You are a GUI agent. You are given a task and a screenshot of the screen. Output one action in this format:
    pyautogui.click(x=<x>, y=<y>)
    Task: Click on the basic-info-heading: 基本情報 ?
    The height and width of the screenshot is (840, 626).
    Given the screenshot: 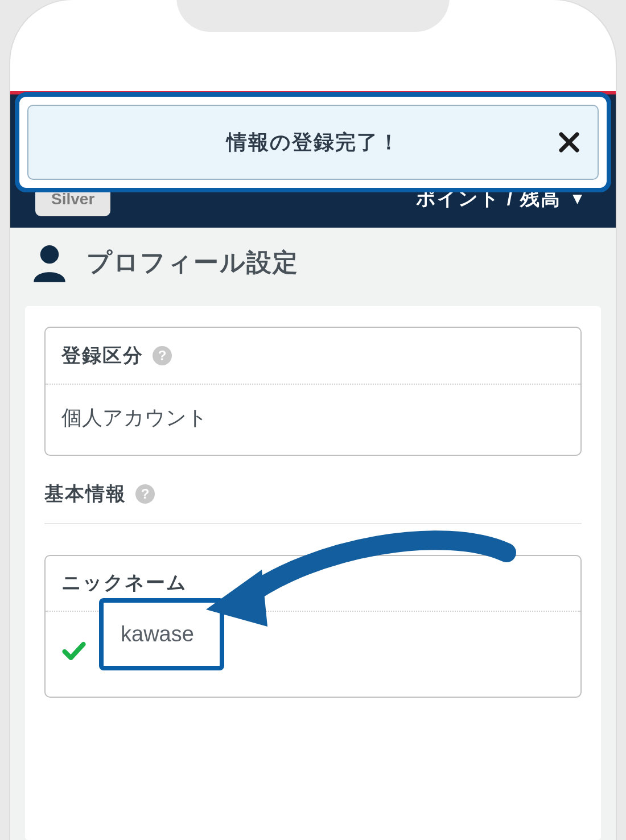 What is the action you would take?
    pyautogui.click(x=313, y=503)
    